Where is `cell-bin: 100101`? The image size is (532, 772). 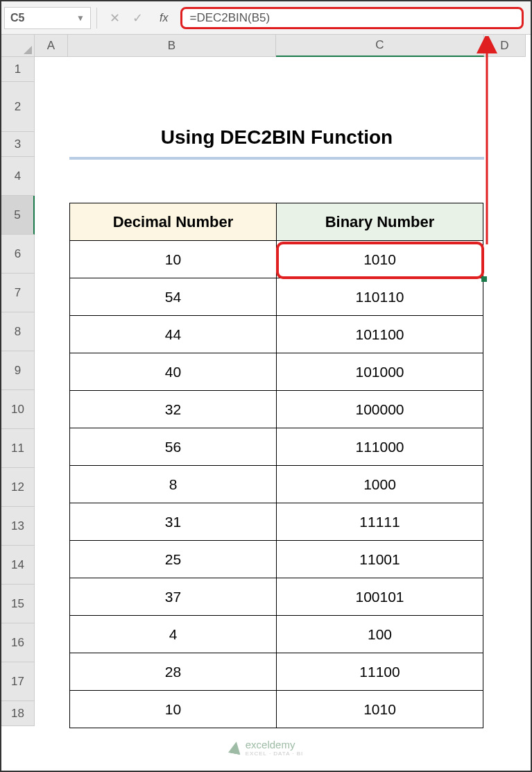
cell-bin: 100101 is located at coordinates (380, 597).